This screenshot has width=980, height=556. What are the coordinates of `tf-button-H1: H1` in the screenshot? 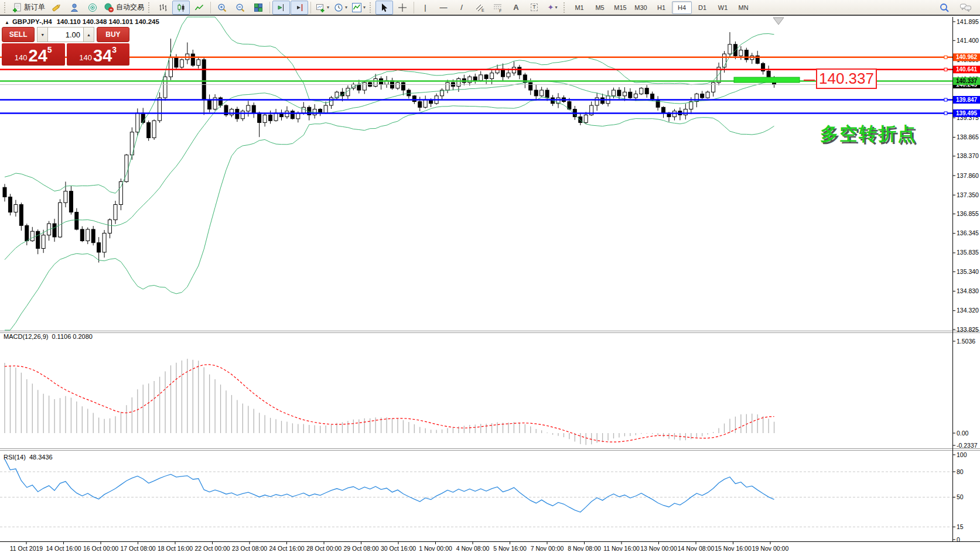 It's located at (661, 8).